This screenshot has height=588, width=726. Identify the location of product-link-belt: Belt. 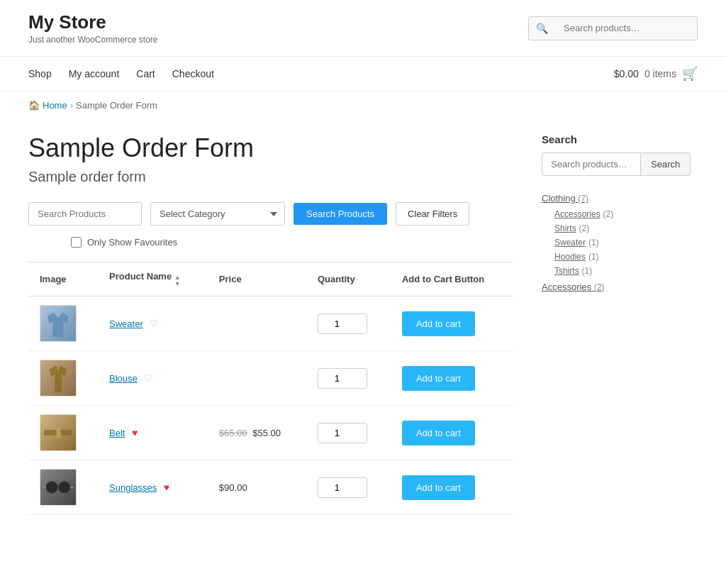
(117, 433).